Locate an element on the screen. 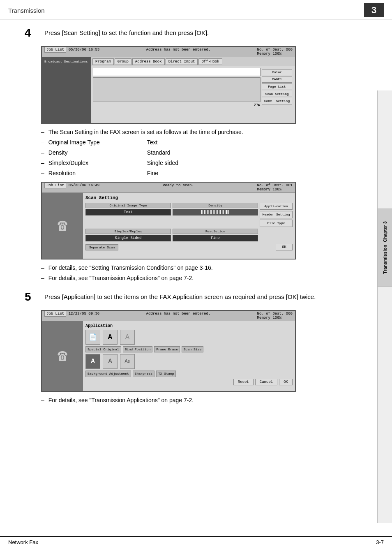  bullet-content-orig: Original Image Type Text is located at coordinates (103, 142).